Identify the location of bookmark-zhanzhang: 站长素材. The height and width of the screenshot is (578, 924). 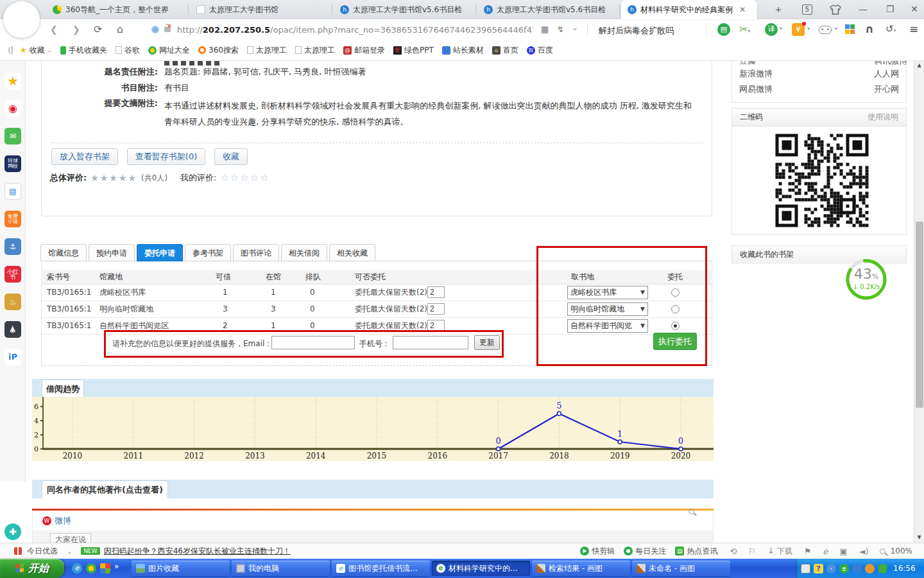
(463, 50).